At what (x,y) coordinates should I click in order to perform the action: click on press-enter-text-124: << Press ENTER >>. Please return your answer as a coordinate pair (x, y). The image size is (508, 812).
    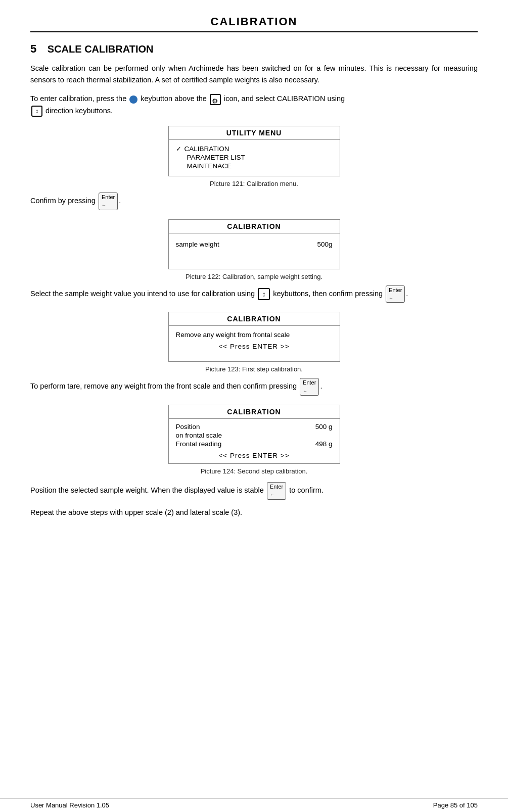
    Looking at the image, I should click on (254, 456).